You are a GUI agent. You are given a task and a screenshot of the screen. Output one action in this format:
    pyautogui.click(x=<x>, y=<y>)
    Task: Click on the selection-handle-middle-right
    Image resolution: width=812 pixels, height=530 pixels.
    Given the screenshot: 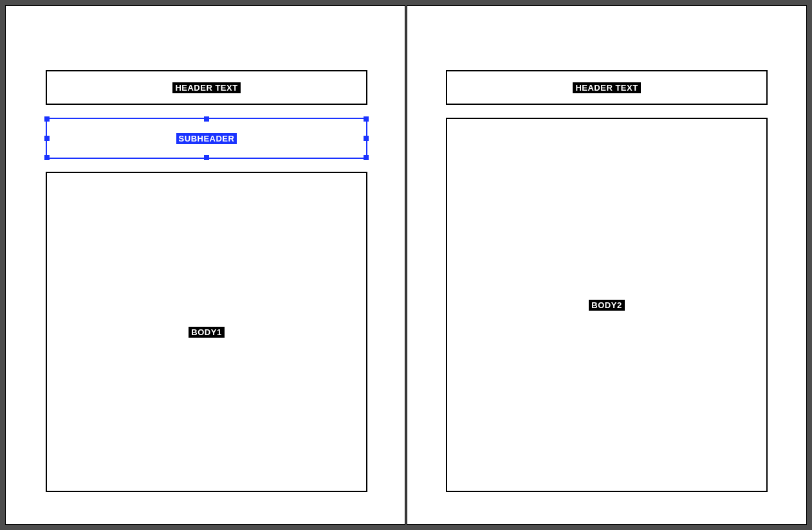 What is the action you would take?
    pyautogui.click(x=366, y=138)
    